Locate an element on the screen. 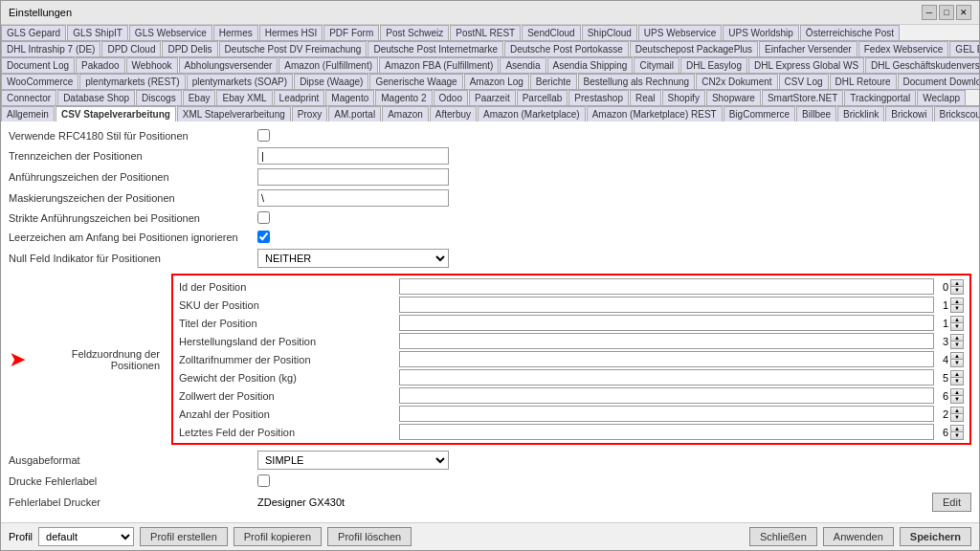 The width and height of the screenshot is (980, 551). tab-amazon-(marketplace)-rest: Amazon (Marketplace) REST is located at coordinates (655, 114).